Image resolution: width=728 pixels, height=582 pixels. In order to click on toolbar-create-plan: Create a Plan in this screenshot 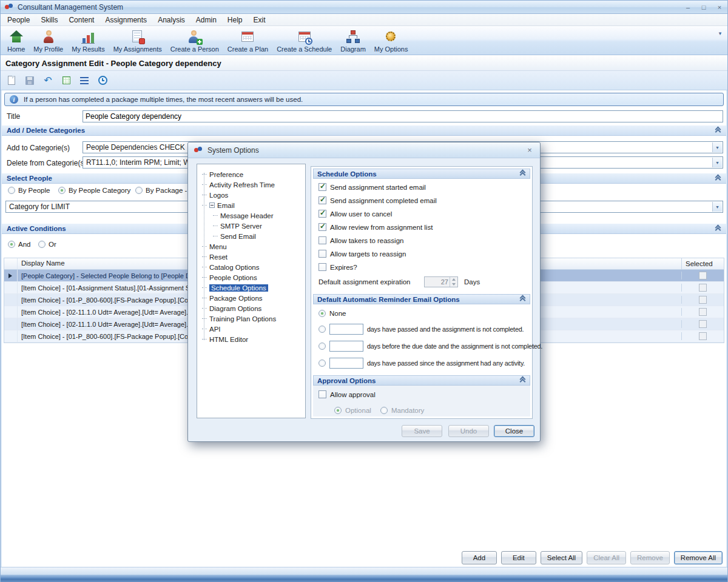, I will do `click(248, 41)`.